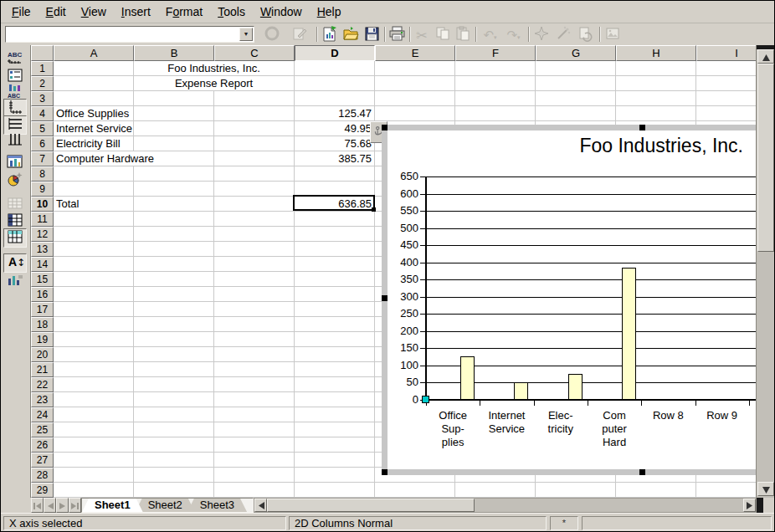 Image resolution: width=775 pixels, height=532 pixels. I want to click on row-header-20: 20, so click(42, 355).